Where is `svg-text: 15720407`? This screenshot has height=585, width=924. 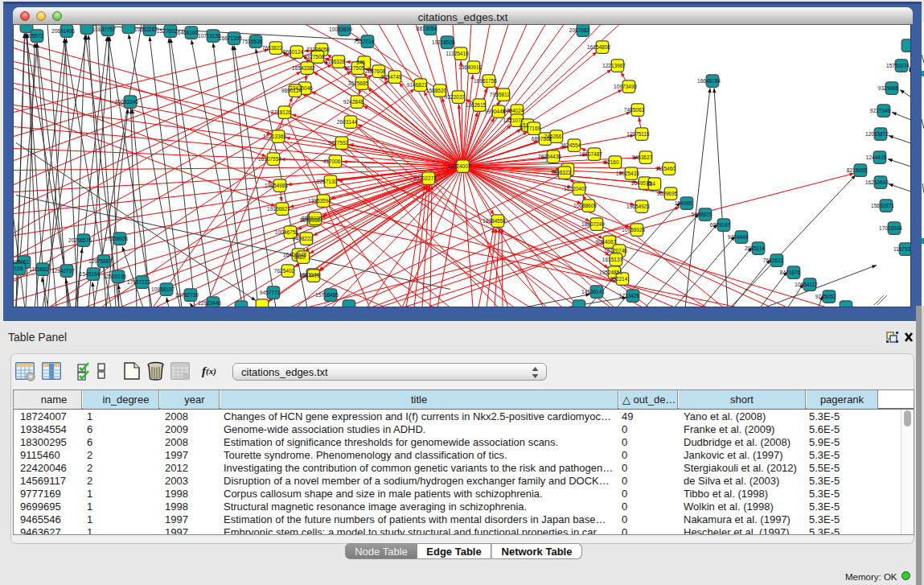 svg-text: 15720407 is located at coordinates (576, 188).